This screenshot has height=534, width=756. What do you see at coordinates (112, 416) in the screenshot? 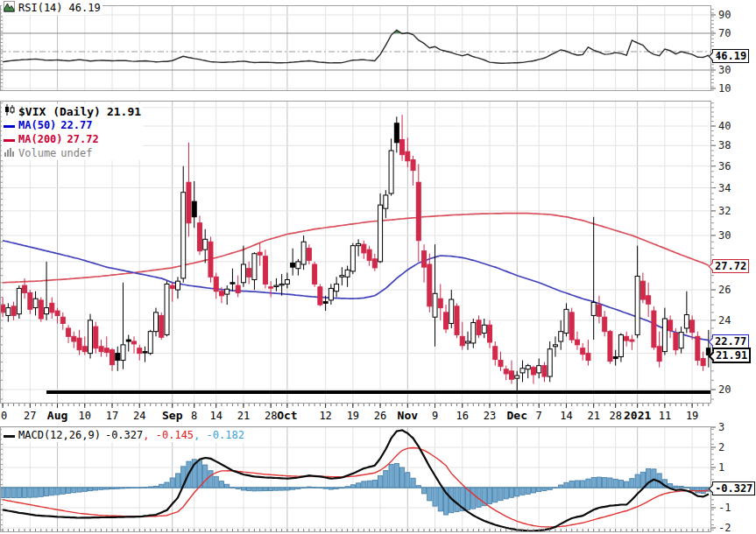
I see `svg-text: 17` at bounding box center [112, 416].